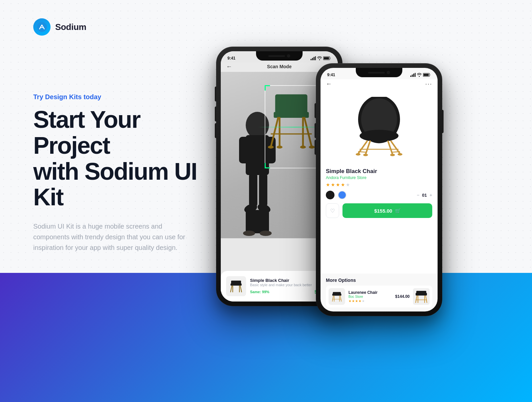  What do you see at coordinates (279, 67) in the screenshot?
I see `scan-title: Scan Mode` at bounding box center [279, 67].